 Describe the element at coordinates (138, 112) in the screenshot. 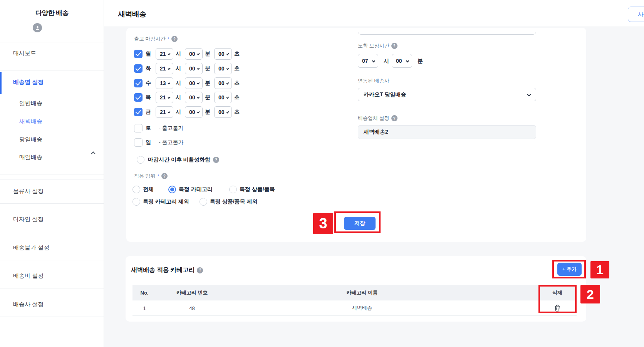

I see `day-checkbox-금` at that location.